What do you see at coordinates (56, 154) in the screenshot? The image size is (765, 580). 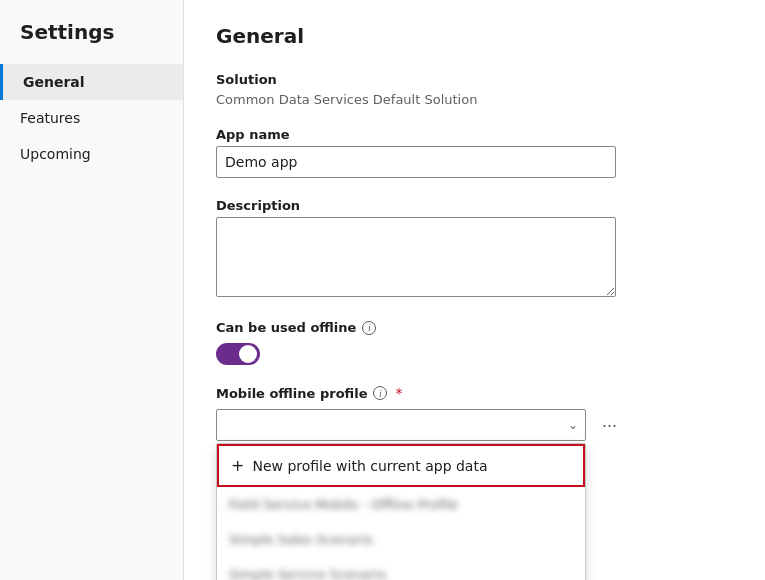 I see `sidebar-item-label: Upcoming` at bounding box center [56, 154].